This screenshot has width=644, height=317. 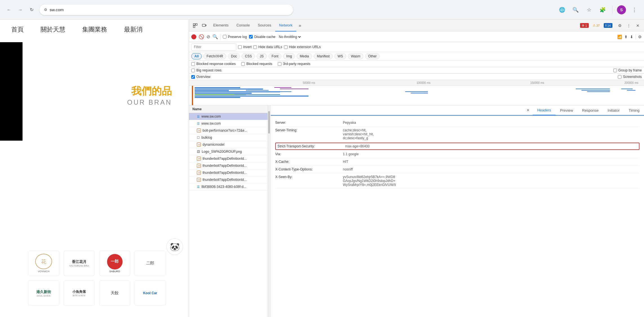 What do you see at coordinates (228, 173) in the screenshot?
I see `network-item-8: ⊙ thunderbolt?appDefinitionId...` at bounding box center [228, 173].